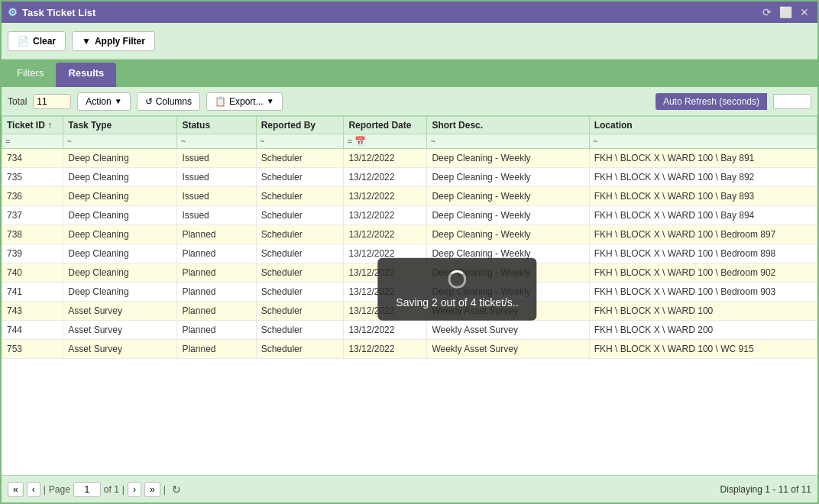 The height and width of the screenshot is (504, 819). Describe the element at coordinates (33, 312) in the screenshot. I see `cell-ticket_id: 743` at that location.